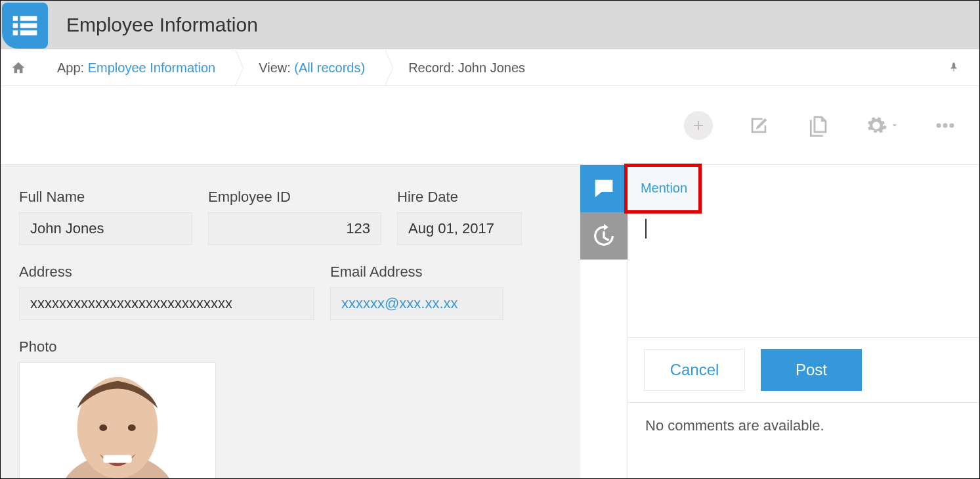 Image resolution: width=980 pixels, height=479 pixels. I want to click on ellipsis-icon, so click(945, 125).